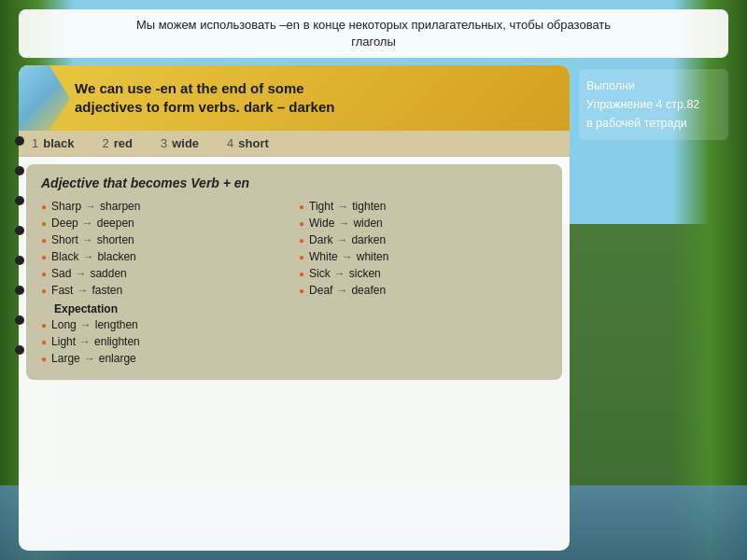 This screenshot has height=560, width=747. I want to click on adj-item-sharp: ● Sharp → sharpen, so click(165, 206).